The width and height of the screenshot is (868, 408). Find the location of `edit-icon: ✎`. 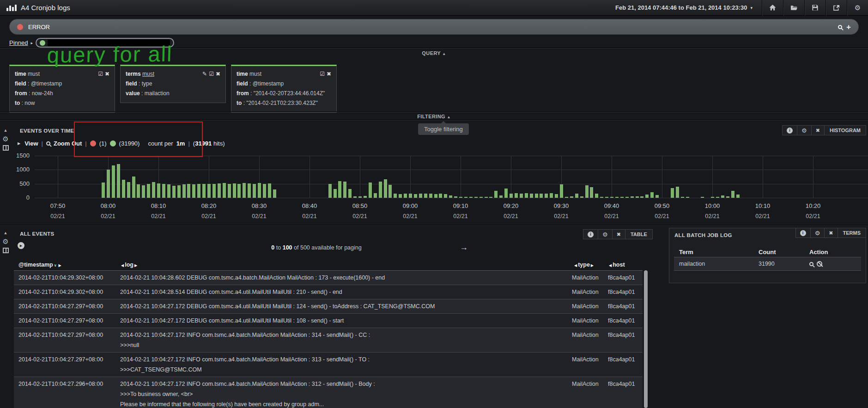

edit-icon: ✎ is located at coordinates (205, 74).